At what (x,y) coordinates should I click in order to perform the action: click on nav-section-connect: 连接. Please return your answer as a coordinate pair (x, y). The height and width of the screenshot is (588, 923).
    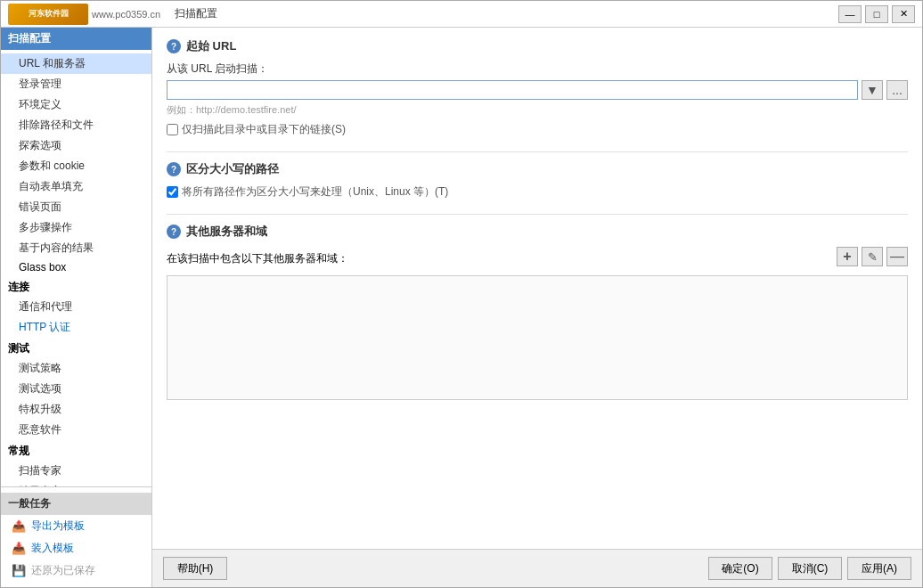
    Looking at the image, I should click on (77, 287).